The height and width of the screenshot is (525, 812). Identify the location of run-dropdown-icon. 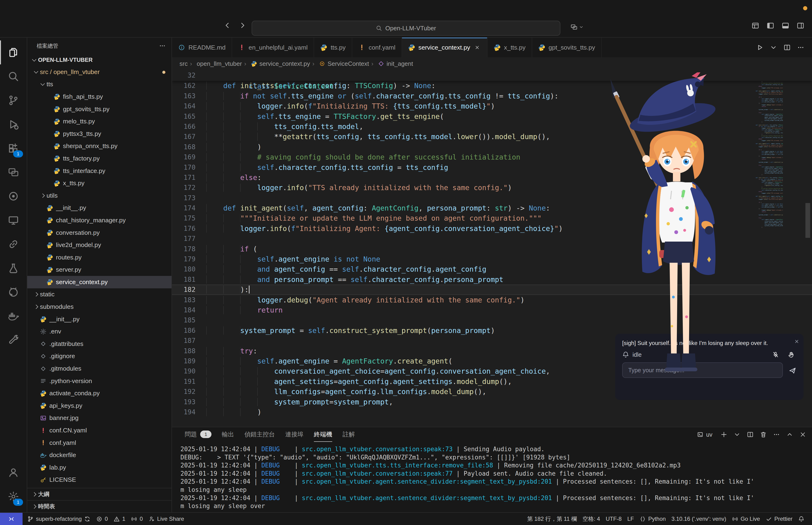
(773, 47).